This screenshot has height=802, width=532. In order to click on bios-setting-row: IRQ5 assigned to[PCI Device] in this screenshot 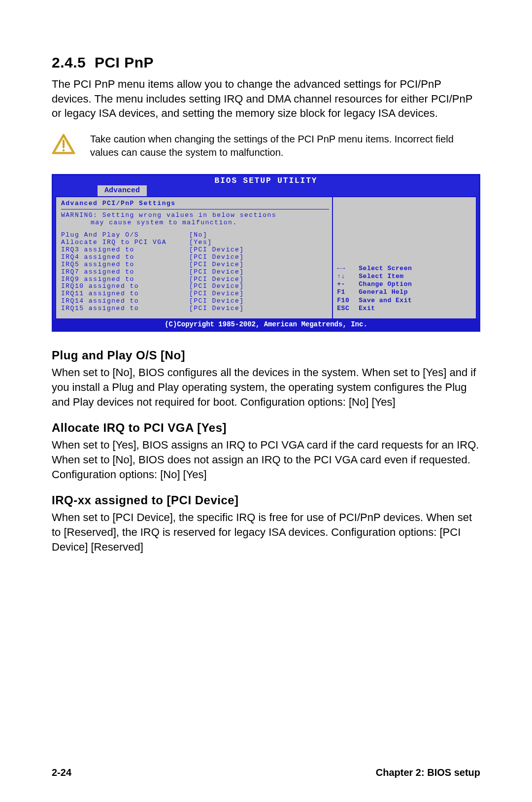, I will do `click(195, 265)`.